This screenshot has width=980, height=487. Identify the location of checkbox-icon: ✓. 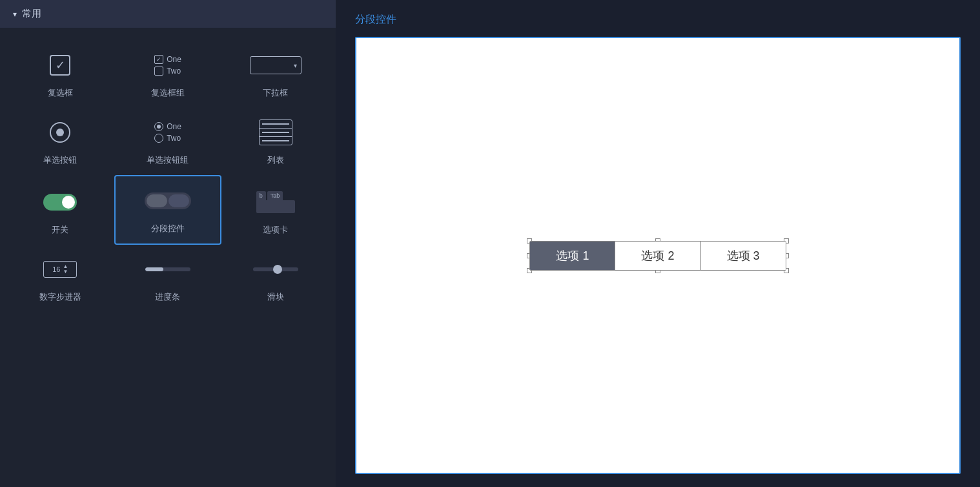
(60, 65).